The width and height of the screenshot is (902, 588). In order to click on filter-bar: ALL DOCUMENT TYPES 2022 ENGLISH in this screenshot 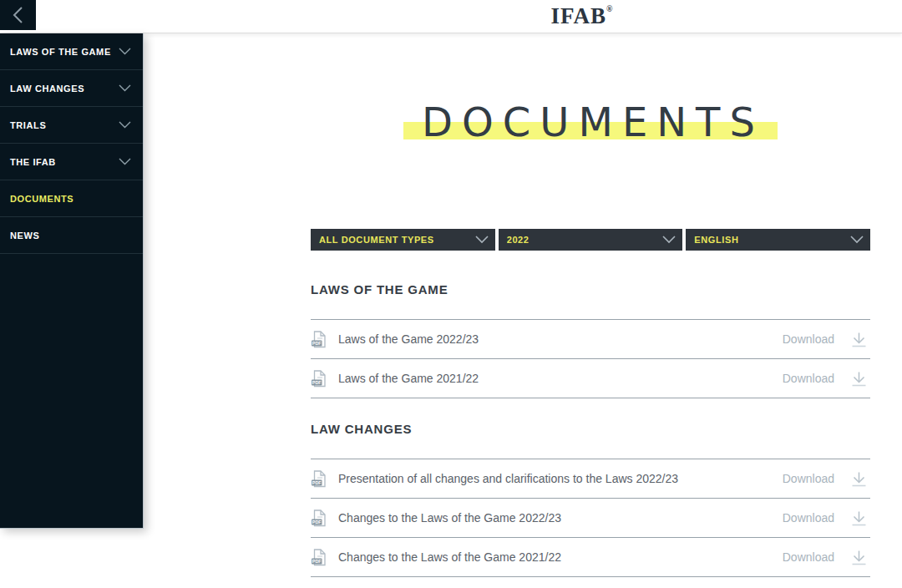, I will do `click(590, 240)`.